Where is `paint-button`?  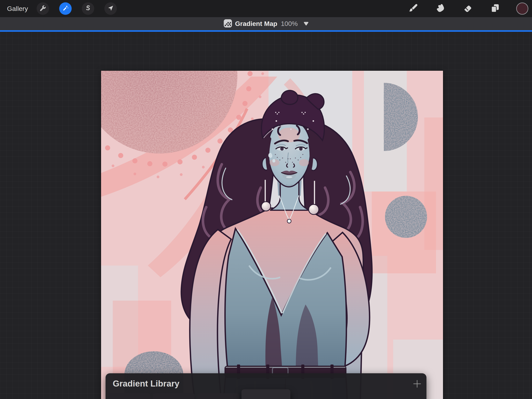
paint-button is located at coordinates (413, 9).